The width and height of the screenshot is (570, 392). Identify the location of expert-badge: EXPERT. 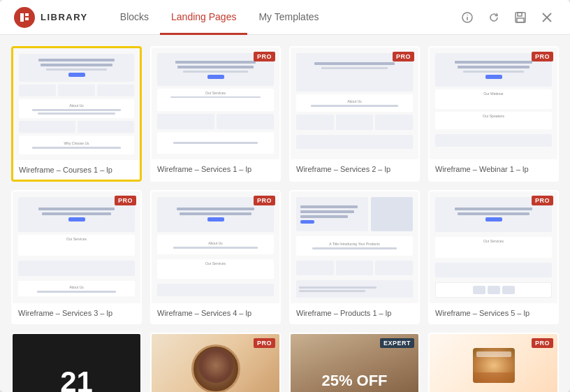
(397, 343).